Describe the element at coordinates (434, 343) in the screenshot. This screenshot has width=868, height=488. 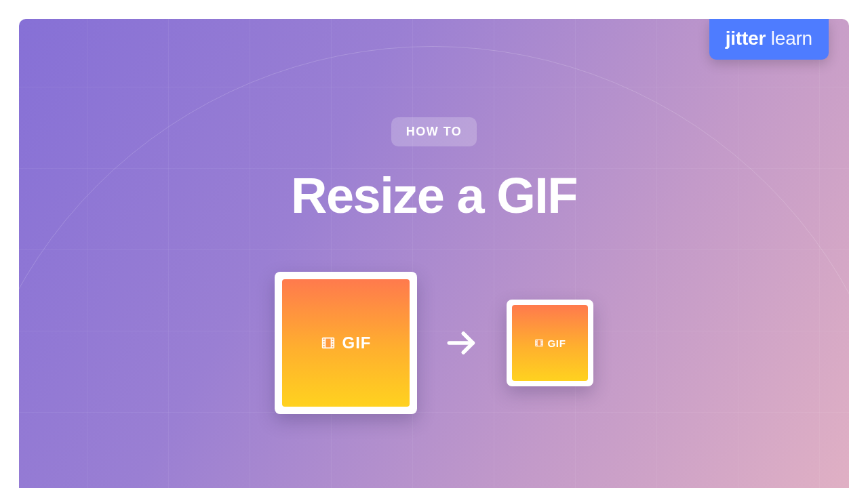
I see `resize-illustration: GIF` at that location.